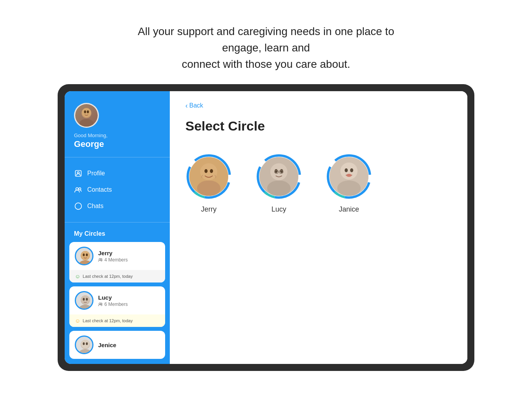 This screenshot has width=532, height=399. What do you see at coordinates (86, 115) in the screenshot?
I see `user-avatar` at bounding box center [86, 115].